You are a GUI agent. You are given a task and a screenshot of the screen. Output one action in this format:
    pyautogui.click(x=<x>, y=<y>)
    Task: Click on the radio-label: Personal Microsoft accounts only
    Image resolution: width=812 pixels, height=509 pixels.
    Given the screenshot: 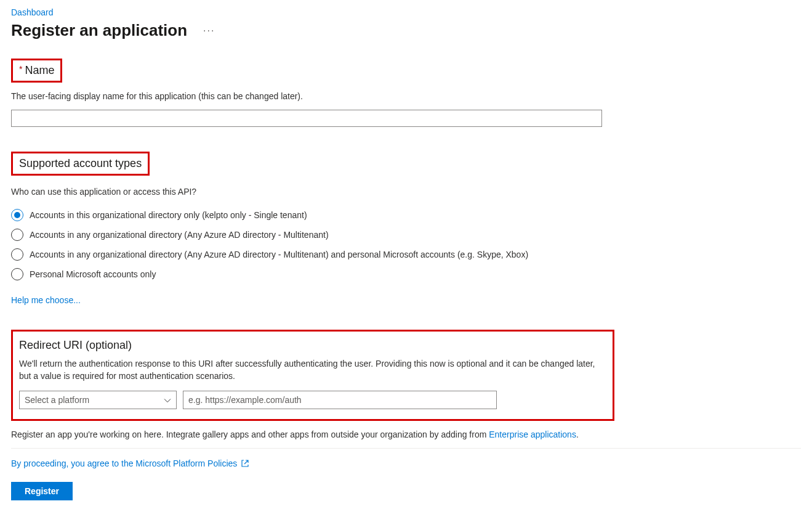 What is the action you would take?
    pyautogui.click(x=92, y=274)
    